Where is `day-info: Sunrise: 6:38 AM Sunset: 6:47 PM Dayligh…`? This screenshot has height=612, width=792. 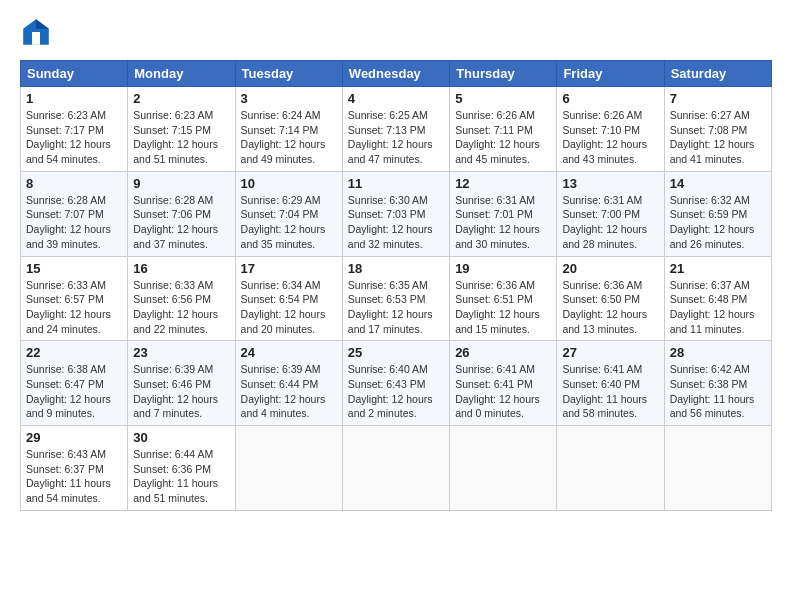 day-info: Sunrise: 6:38 AM Sunset: 6:47 PM Dayligh… is located at coordinates (74, 392).